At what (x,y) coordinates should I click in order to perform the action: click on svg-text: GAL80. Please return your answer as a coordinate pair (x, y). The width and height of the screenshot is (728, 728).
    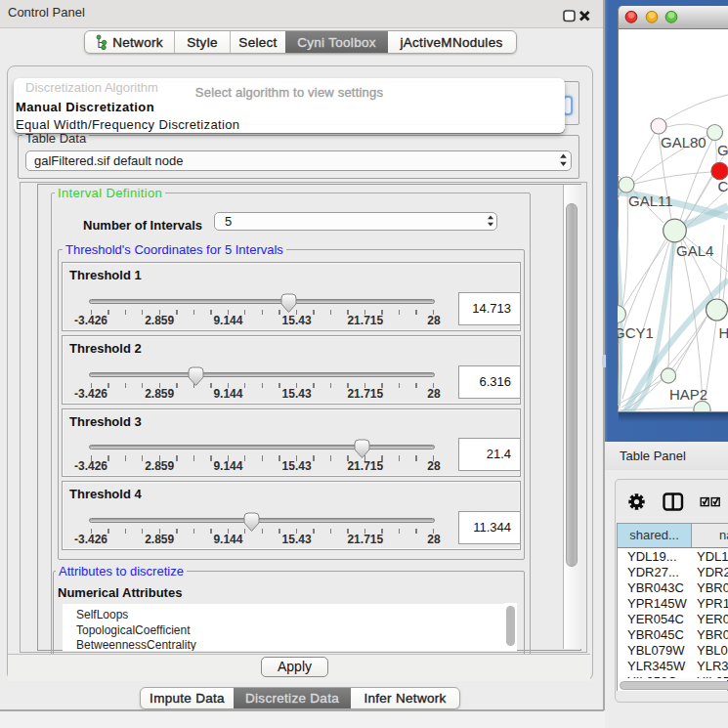
    Looking at the image, I should click on (684, 143).